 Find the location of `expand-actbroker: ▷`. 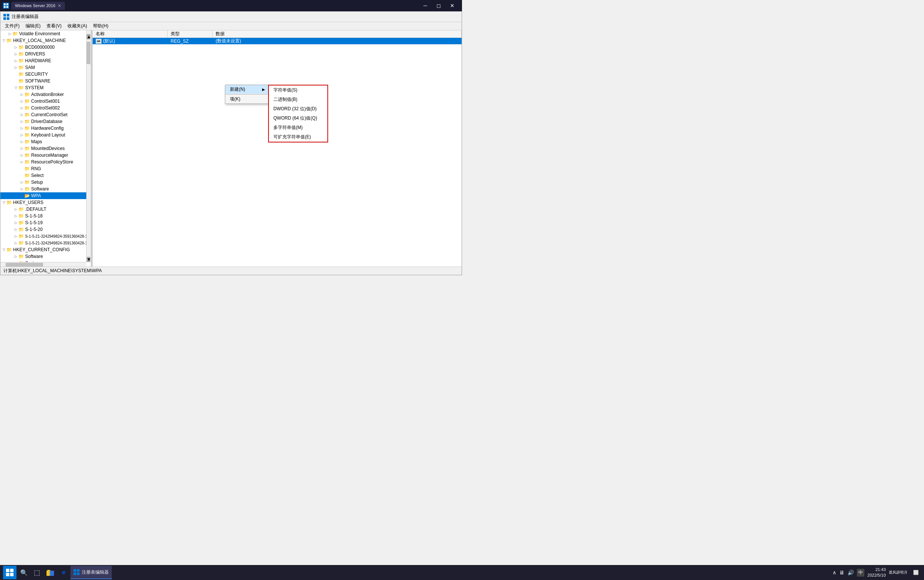

expand-actbroker: ▷ is located at coordinates (22, 94).